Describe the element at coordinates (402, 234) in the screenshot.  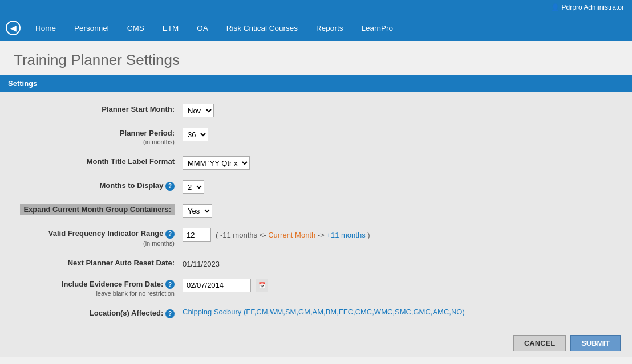
I see `freq-value: ( -11 months <- Current Month -> +11 mon…` at that location.